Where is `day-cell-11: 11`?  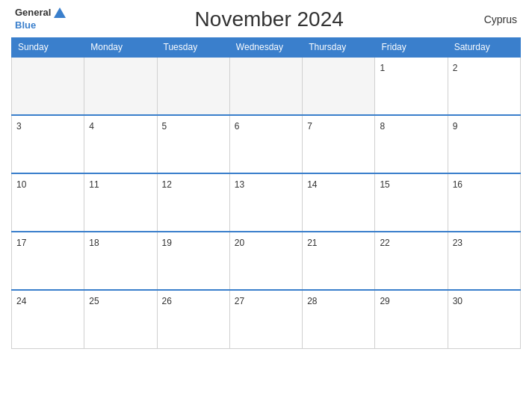 day-cell-11: 11 is located at coordinates (121, 203).